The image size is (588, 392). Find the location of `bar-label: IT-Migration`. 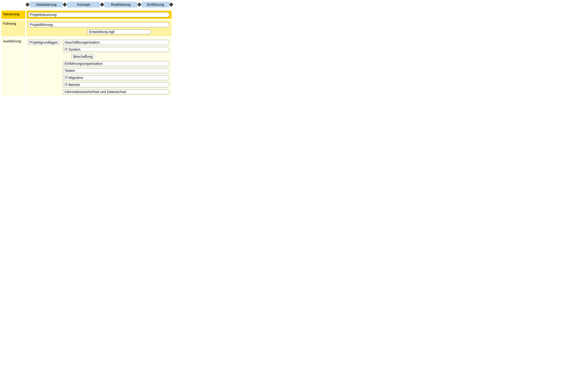

bar-label: IT-Migration is located at coordinates (74, 78).